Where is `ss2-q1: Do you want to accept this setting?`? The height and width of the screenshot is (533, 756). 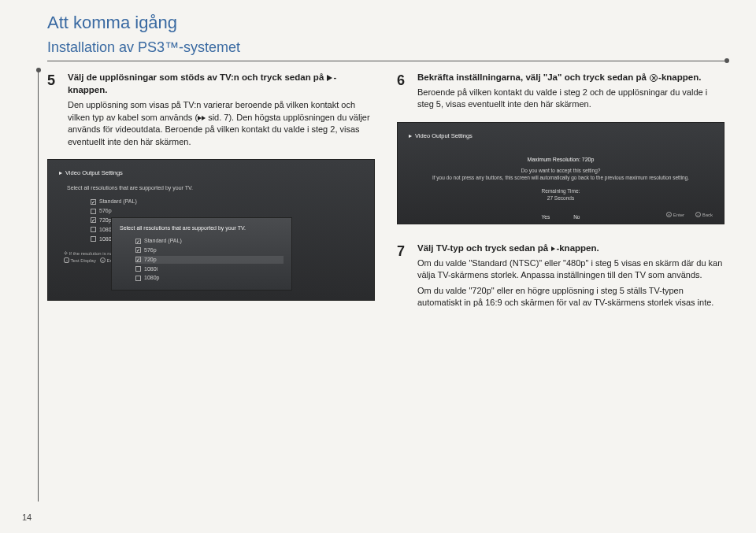
ss2-q1: Do you want to accept this setting? is located at coordinates (561, 170).